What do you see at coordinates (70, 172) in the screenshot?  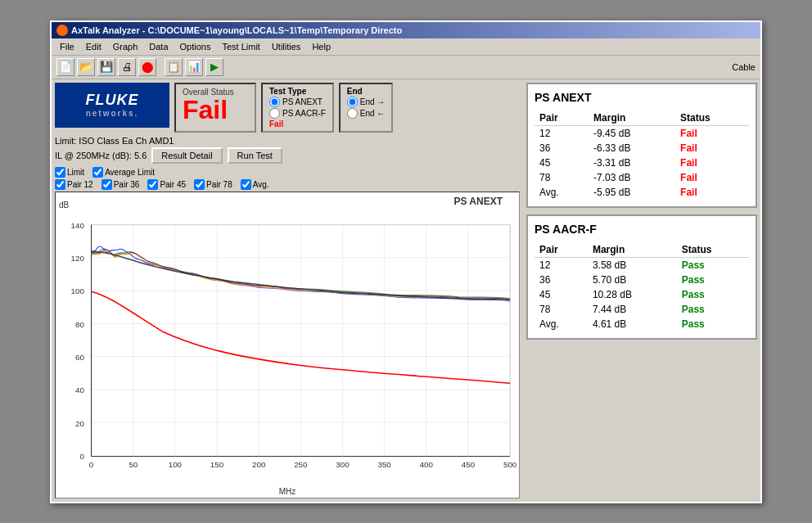 I see `checkbox-limit: Limit` at bounding box center [70, 172].